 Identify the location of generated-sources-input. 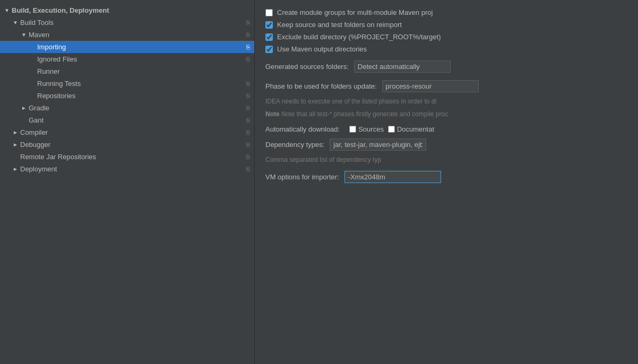
(402, 67).